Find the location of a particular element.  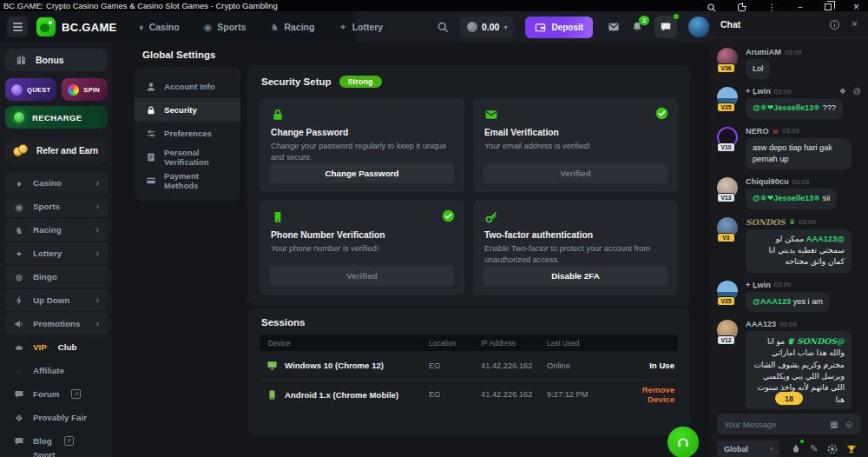

devil-emoji: ☠ is located at coordinates (776, 131).